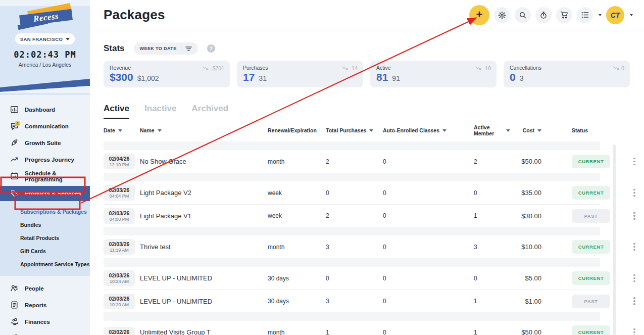  I want to click on tab-inactive: Inactive, so click(161, 111).